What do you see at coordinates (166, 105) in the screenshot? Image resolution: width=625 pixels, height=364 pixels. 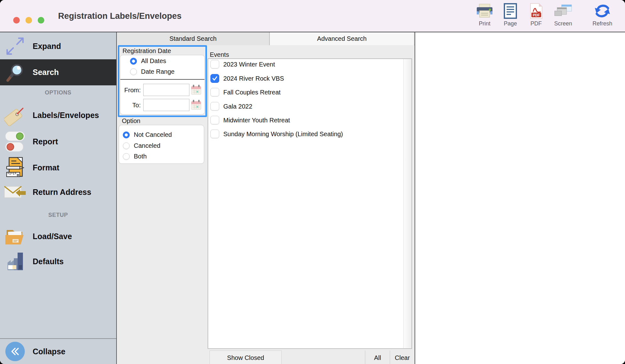 I see `to-date-input` at bounding box center [166, 105].